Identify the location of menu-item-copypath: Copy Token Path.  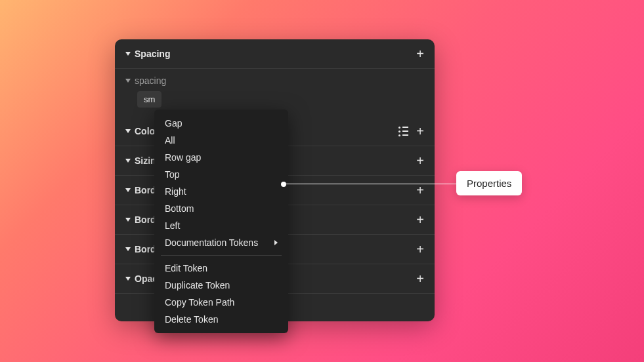
(221, 302).